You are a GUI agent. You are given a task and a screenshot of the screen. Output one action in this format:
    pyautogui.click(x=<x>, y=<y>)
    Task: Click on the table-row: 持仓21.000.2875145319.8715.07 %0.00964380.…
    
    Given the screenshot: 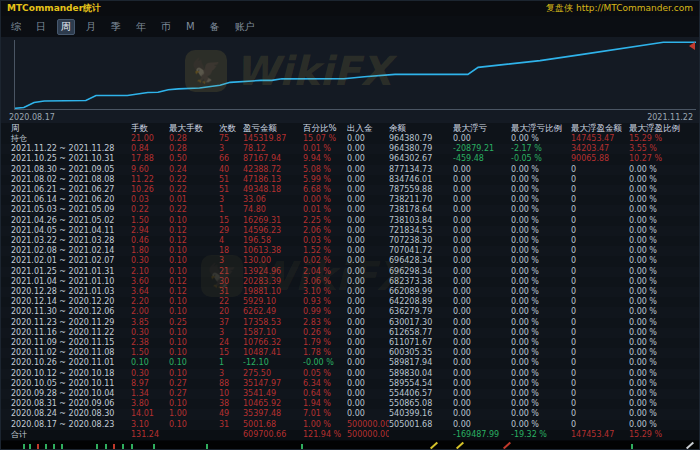 What is the action you would take?
    pyautogui.click(x=350, y=139)
    